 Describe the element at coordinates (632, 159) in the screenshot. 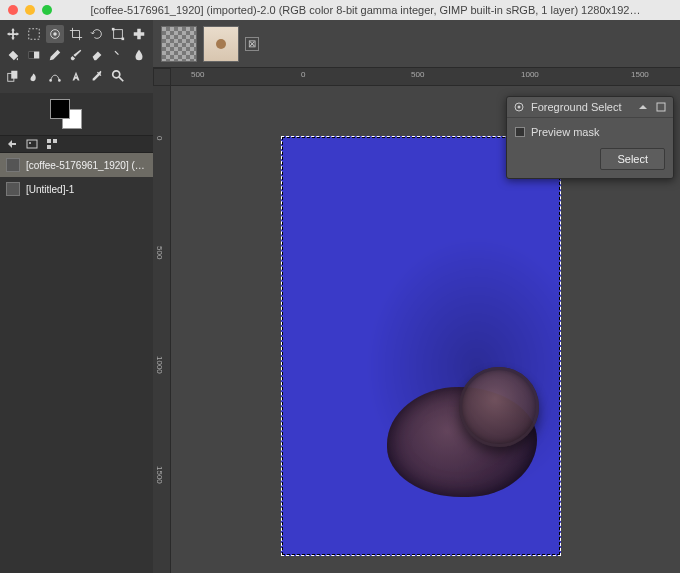

I see `select-button: Select` at that location.